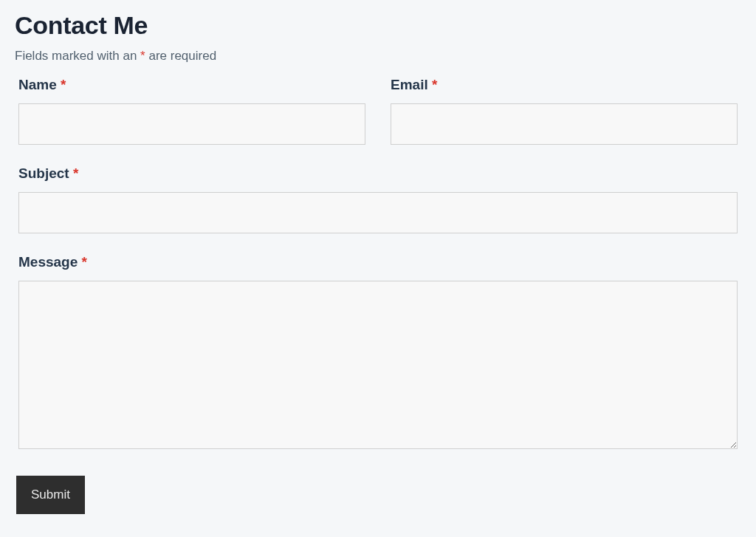  Describe the element at coordinates (411, 84) in the screenshot. I see `email-label-text: Email` at that location.